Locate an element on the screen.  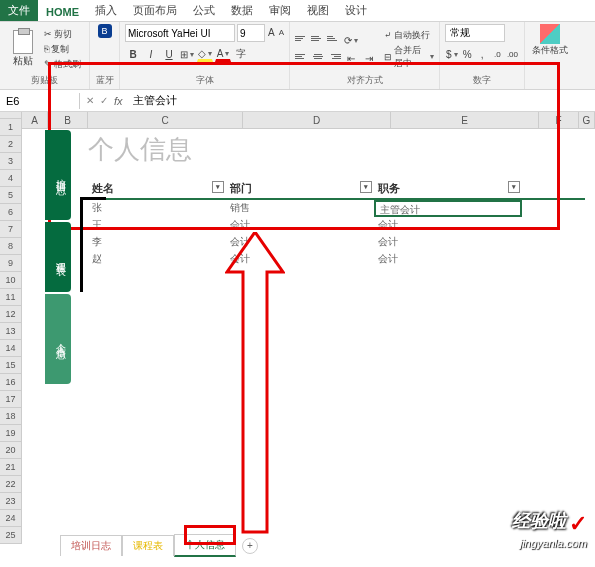
italic-button: I is located at coordinates (151, 54).